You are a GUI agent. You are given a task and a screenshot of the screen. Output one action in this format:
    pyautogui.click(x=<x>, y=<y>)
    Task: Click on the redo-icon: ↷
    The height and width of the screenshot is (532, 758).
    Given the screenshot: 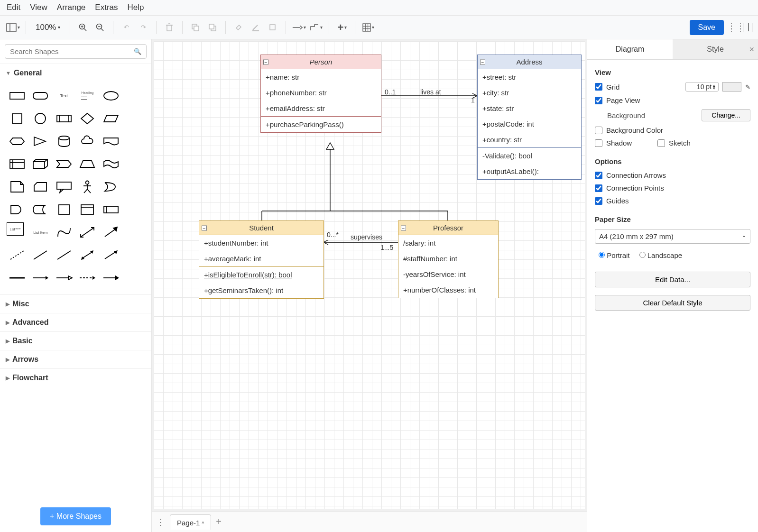 What is the action you would take?
    pyautogui.click(x=143, y=28)
    